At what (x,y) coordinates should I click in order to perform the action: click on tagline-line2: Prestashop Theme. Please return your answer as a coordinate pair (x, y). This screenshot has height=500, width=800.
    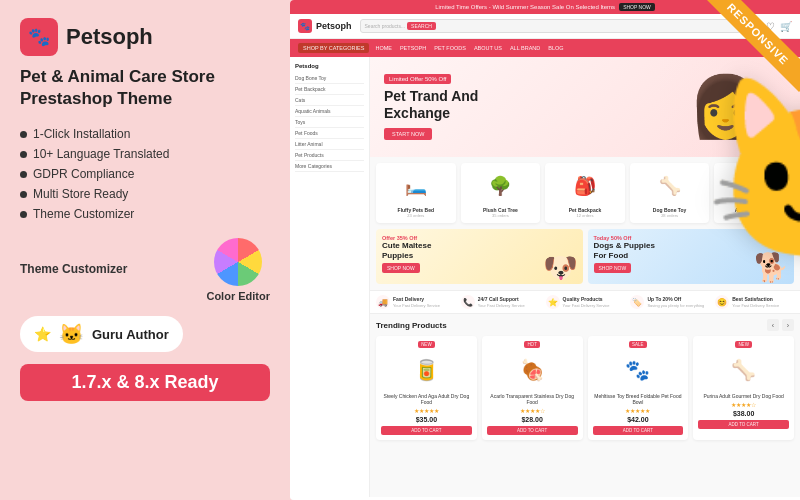
    Looking at the image, I should click on (145, 99).